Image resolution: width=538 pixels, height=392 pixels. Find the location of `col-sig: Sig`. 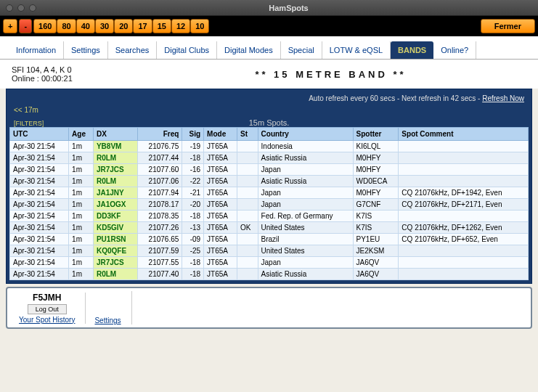

col-sig: Sig is located at coordinates (193, 134).